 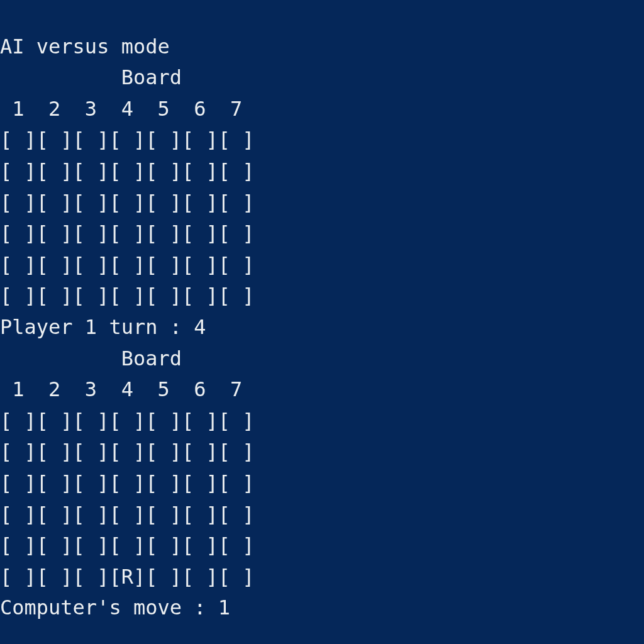 What do you see at coordinates (127, 140) in the screenshot?
I see `board1-row-0: [ ][ ][ ][ ][ ][ ][ ]` at bounding box center [127, 140].